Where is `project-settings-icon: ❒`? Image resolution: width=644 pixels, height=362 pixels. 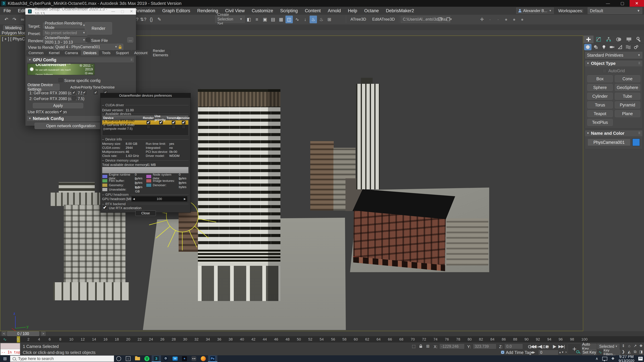 project-settings-icon: ❒ is located at coordinates (448, 19).